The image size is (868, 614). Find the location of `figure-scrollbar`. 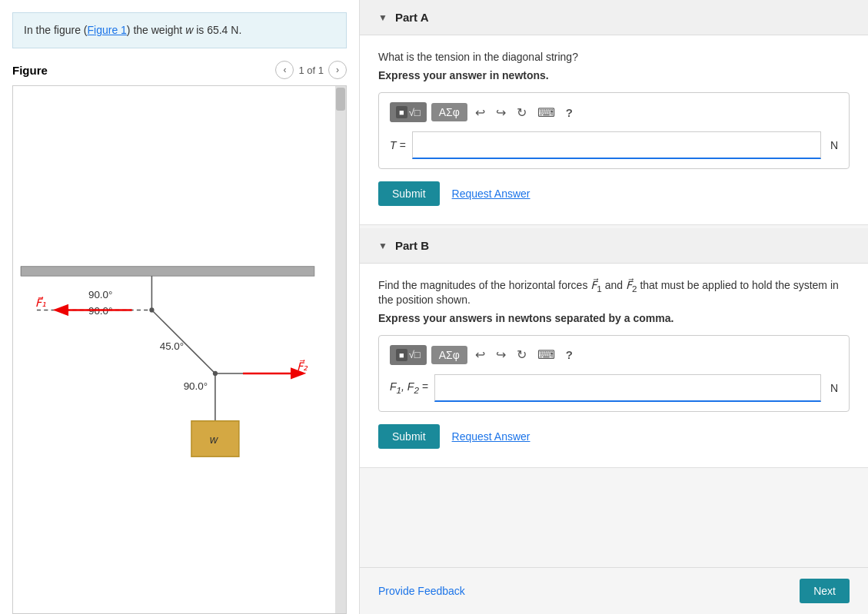

figure-scrollbar is located at coordinates (341, 350).